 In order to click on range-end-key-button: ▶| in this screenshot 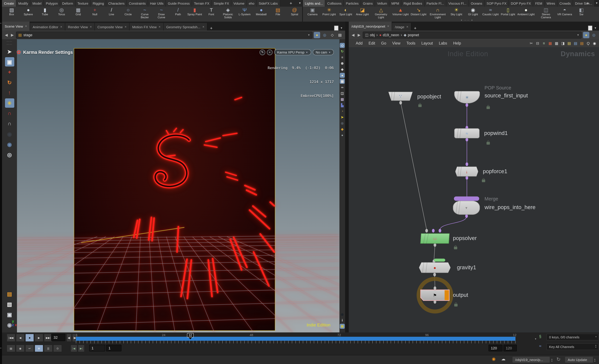, I will do `click(81, 348)`.